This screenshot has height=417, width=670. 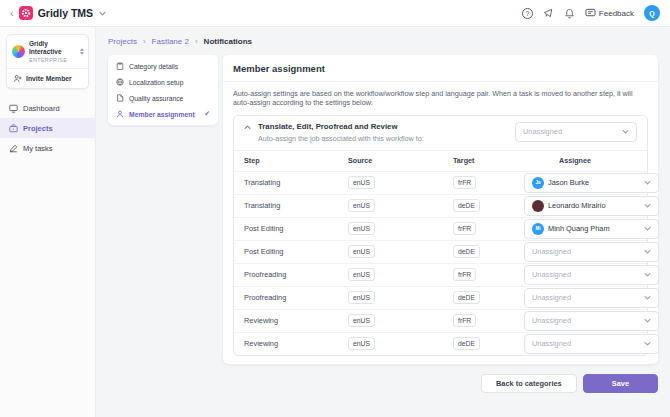 What do you see at coordinates (162, 114) in the screenshot?
I see `section-item-label: Member assignment` at bounding box center [162, 114].